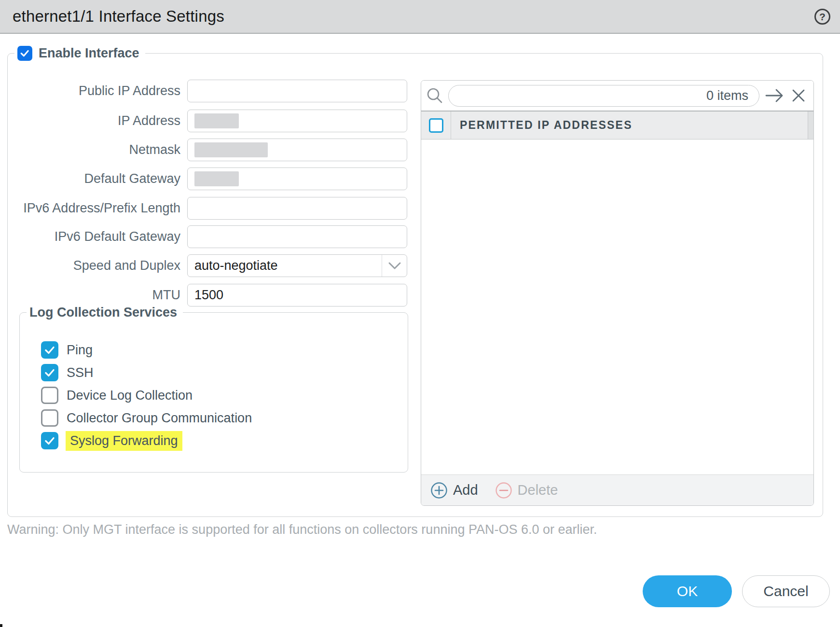  Describe the element at coordinates (775, 96) in the screenshot. I see `apply-filter-arrow-icon` at that location.